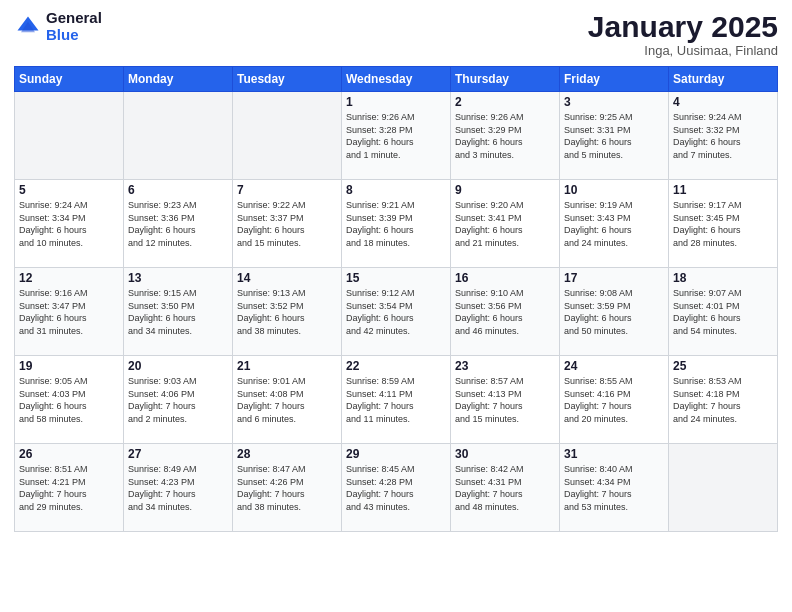  What do you see at coordinates (614, 312) in the screenshot?
I see `day-info: Sunrise: 9:08 AM Sunset: 3:59 PM Dayligh…` at bounding box center [614, 312].